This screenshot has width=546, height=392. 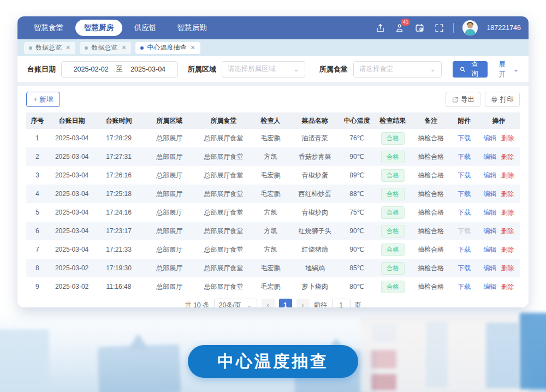 What do you see at coordinates (37, 138) in the screenshot?
I see `row-index-cell: 1` at bounding box center [37, 138].